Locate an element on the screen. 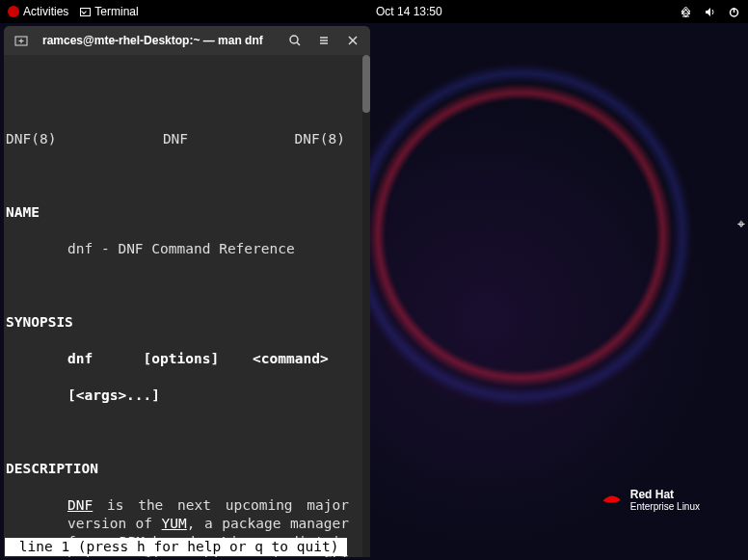 The width and height of the screenshot is (748, 560). clock-text: Oct 14 13:50 is located at coordinates (409, 12).